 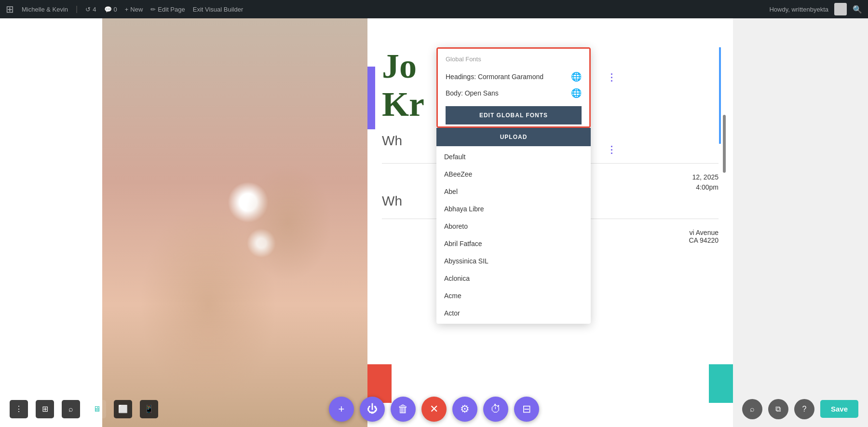 I want to click on user-avatar, so click(x=841, y=9).